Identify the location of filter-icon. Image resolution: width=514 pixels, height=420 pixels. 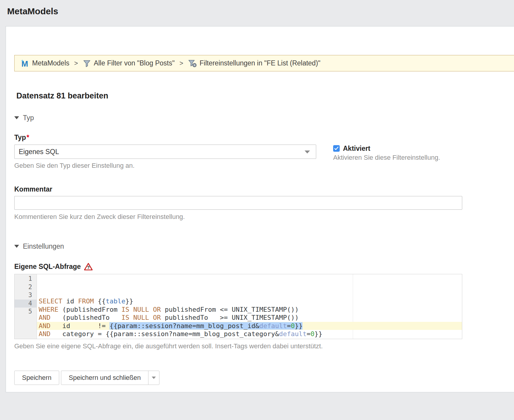
(87, 63).